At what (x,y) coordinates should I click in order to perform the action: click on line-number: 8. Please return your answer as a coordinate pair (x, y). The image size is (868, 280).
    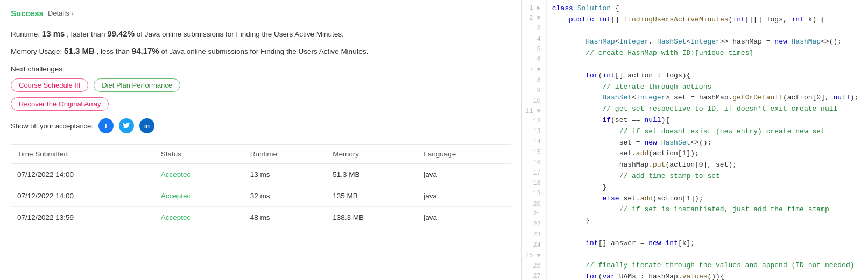
    Looking at the image, I should click on (533, 81).